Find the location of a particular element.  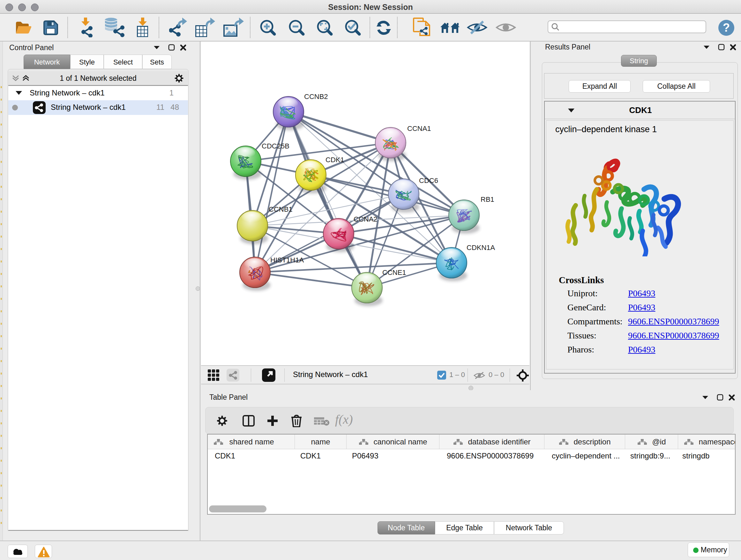

svg-text: CCNE1 is located at coordinates (394, 272).